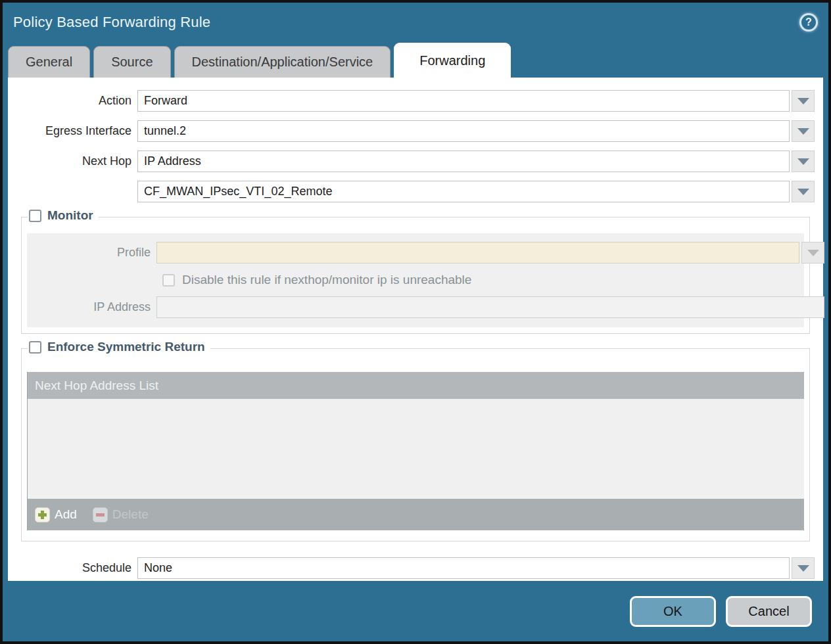  Describe the element at coordinates (415, 449) in the screenshot. I see `table-body` at that location.